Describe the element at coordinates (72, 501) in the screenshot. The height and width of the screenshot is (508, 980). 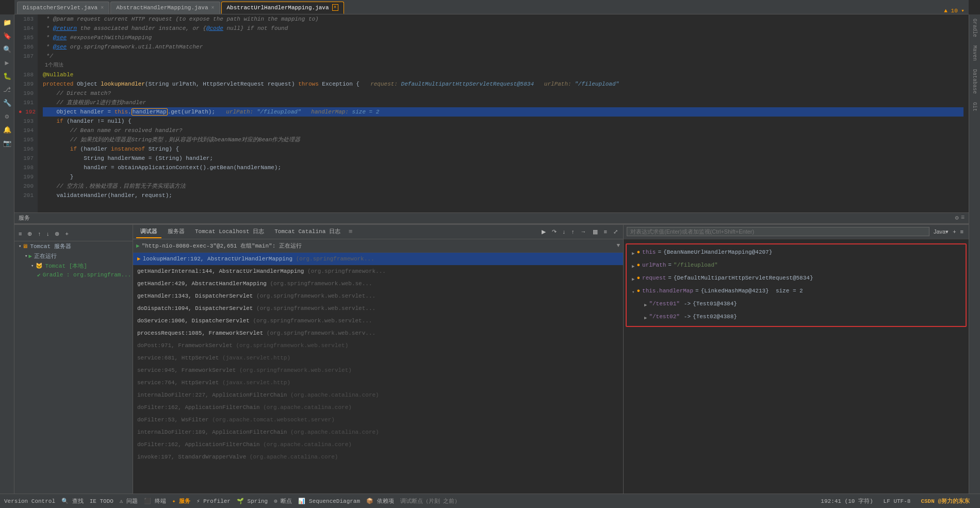
I see `status-find: 🔍 查找` at that location.